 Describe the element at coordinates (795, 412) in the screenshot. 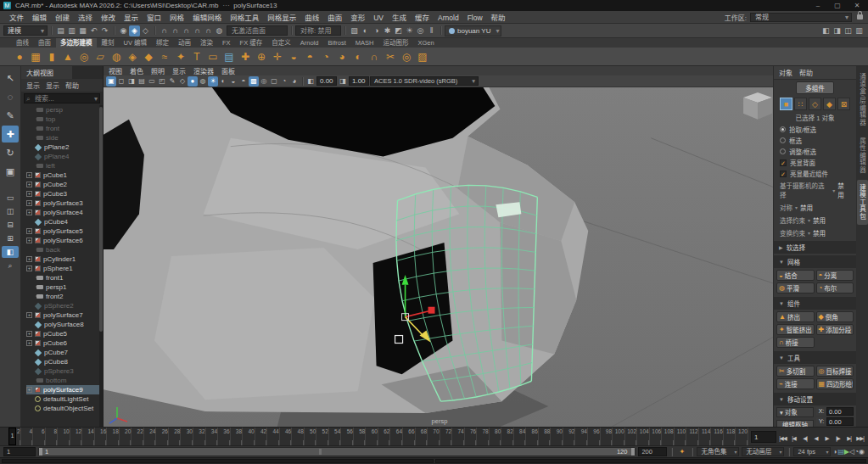

I see `axis-orientation-dropdown: ▾ 对象` at that location.